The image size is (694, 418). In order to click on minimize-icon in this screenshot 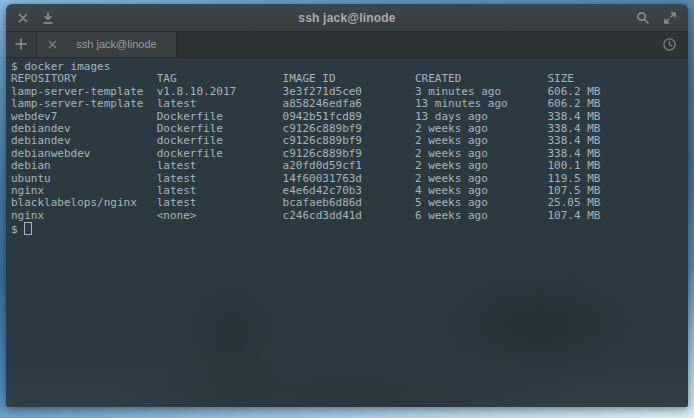, I will do `click(48, 18)`.